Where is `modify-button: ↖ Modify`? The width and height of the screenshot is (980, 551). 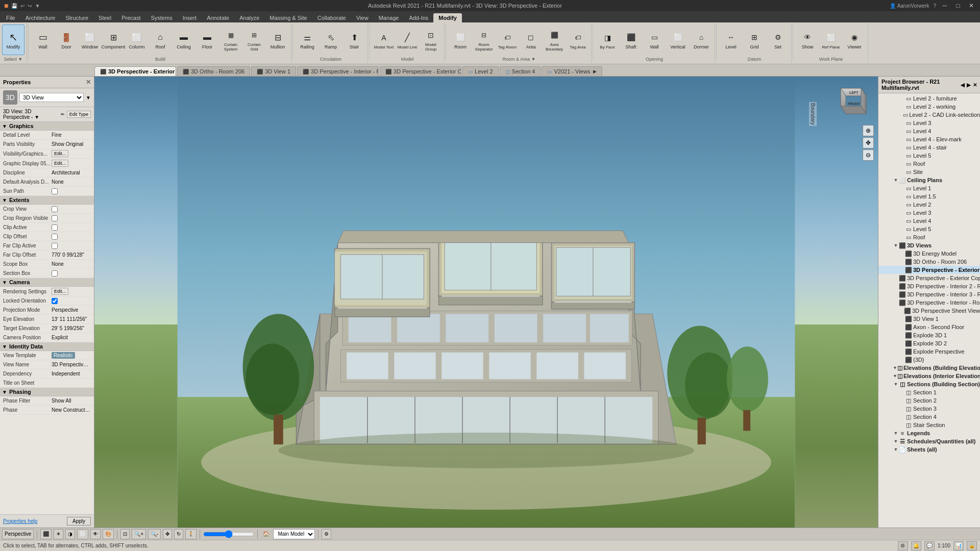 modify-button: ↖ Modify is located at coordinates (13, 40).